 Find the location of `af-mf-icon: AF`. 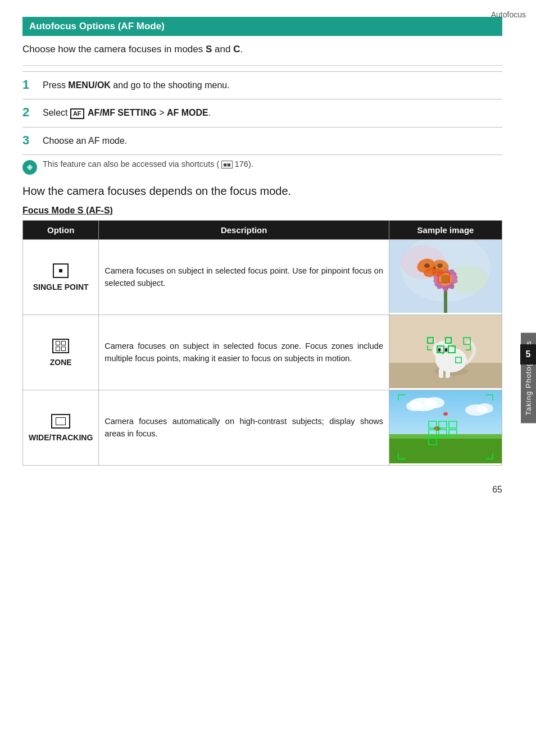

af-mf-icon: AF is located at coordinates (78, 113).